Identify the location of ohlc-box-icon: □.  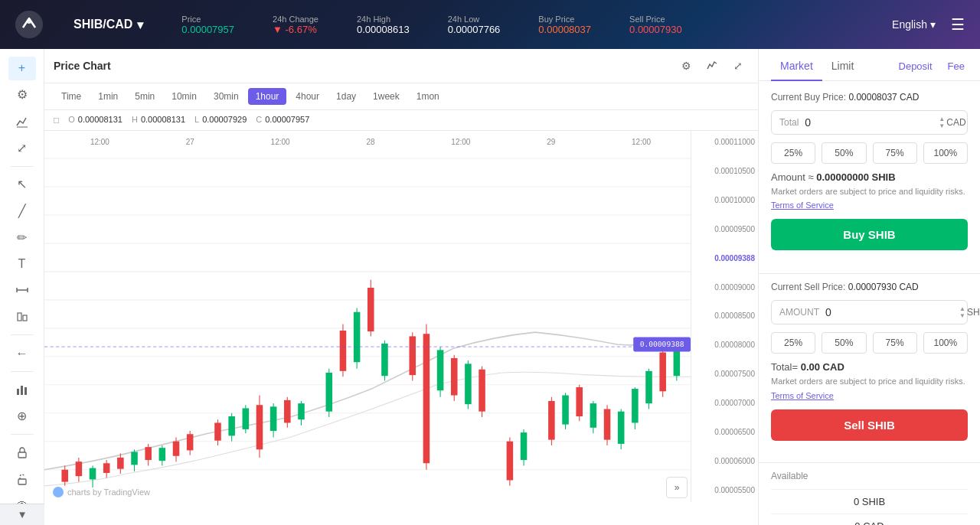
(57, 120).